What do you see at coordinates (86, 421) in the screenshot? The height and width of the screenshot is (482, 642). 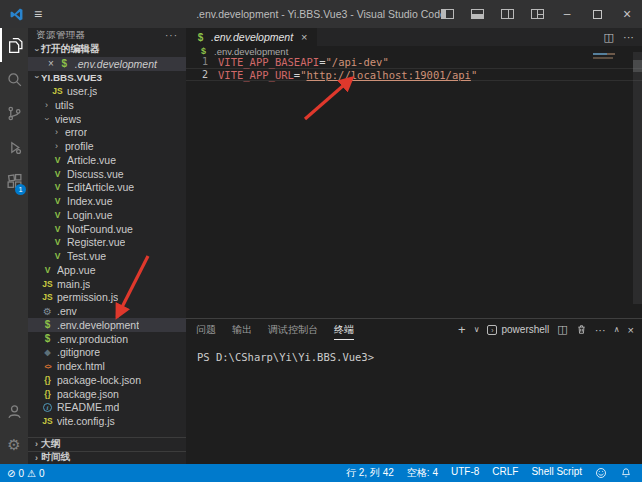 I see `tree-item-label: vite.config.js` at bounding box center [86, 421].